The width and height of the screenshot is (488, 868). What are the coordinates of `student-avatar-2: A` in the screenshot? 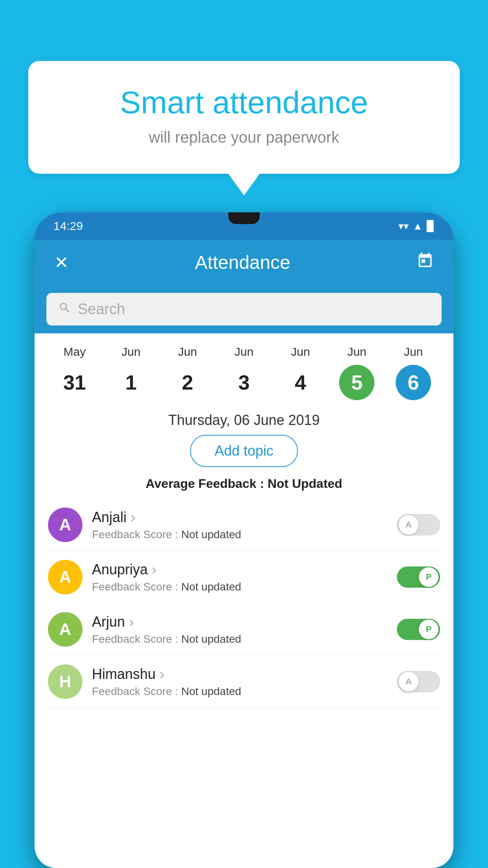 It's located at (65, 629).